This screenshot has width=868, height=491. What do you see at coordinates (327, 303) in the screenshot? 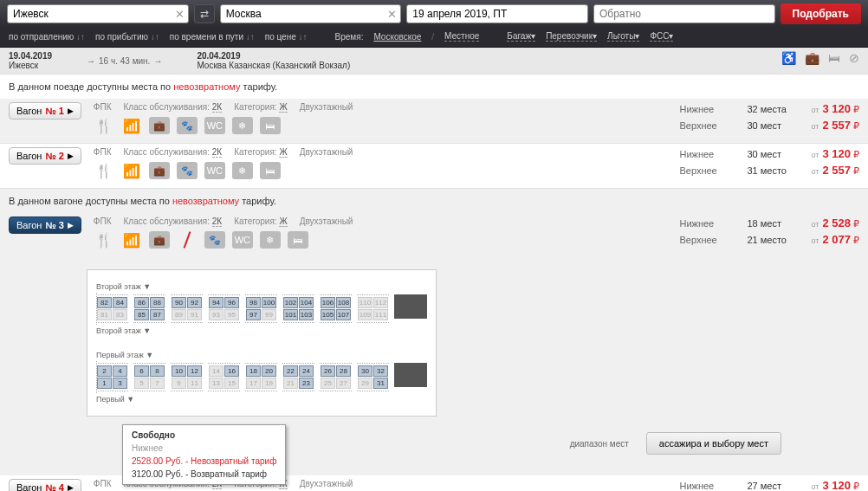
I see `seat: 106` at bounding box center [327, 303].